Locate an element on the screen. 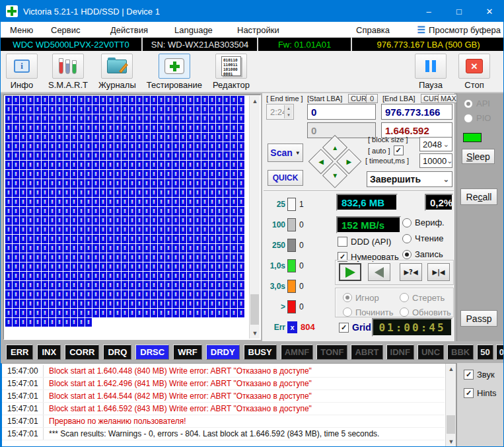 The height and width of the screenshot is (447, 504). start-scan-button is located at coordinates (350, 272).